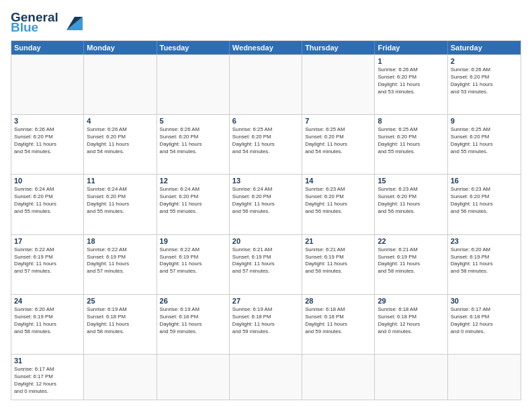 The height and width of the screenshot is (411, 532). What do you see at coordinates (48, 85) in the screenshot?
I see `cal-cell-r0-c0` at bounding box center [48, 85].